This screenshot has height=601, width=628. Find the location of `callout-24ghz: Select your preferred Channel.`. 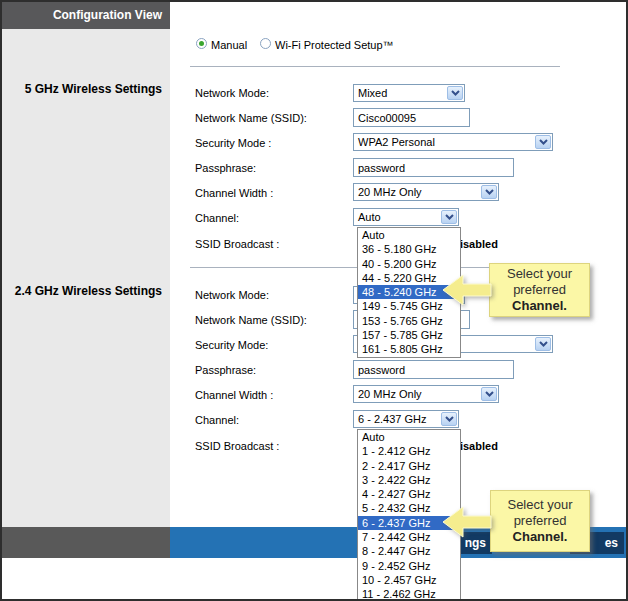

callout-24ghz: Select your preferred Channel. is located at coordinates (540, 521).